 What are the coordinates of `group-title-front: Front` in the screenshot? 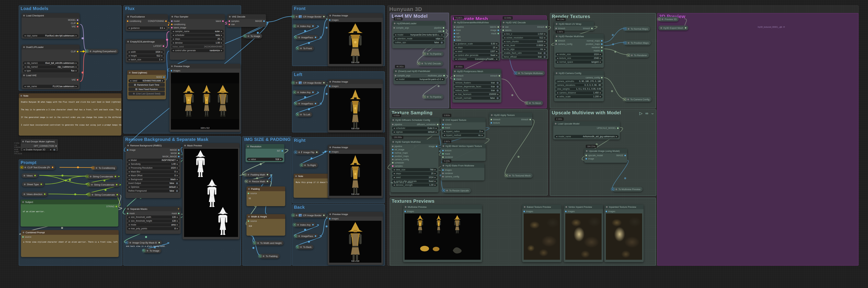 It's located at (300, 9).